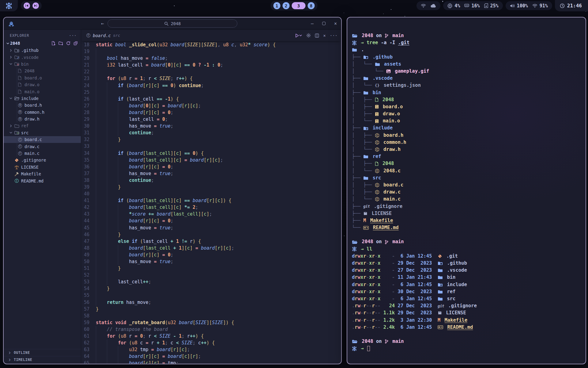 Image resolution: width=588 pixels, height=368 pixels. Describe the element at coordinates (20, 153) in the screenshot. I see `ccirc-icon: C` at that location.